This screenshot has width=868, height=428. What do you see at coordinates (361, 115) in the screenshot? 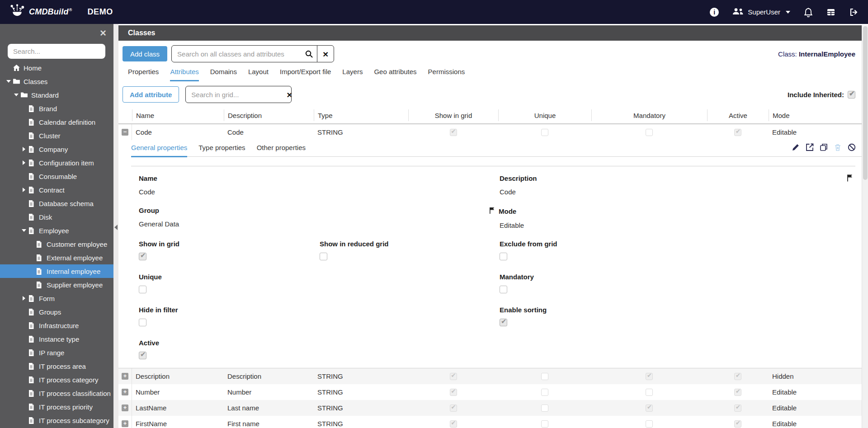
I see `column-header-type: Type` at bounding box center [361, 115].